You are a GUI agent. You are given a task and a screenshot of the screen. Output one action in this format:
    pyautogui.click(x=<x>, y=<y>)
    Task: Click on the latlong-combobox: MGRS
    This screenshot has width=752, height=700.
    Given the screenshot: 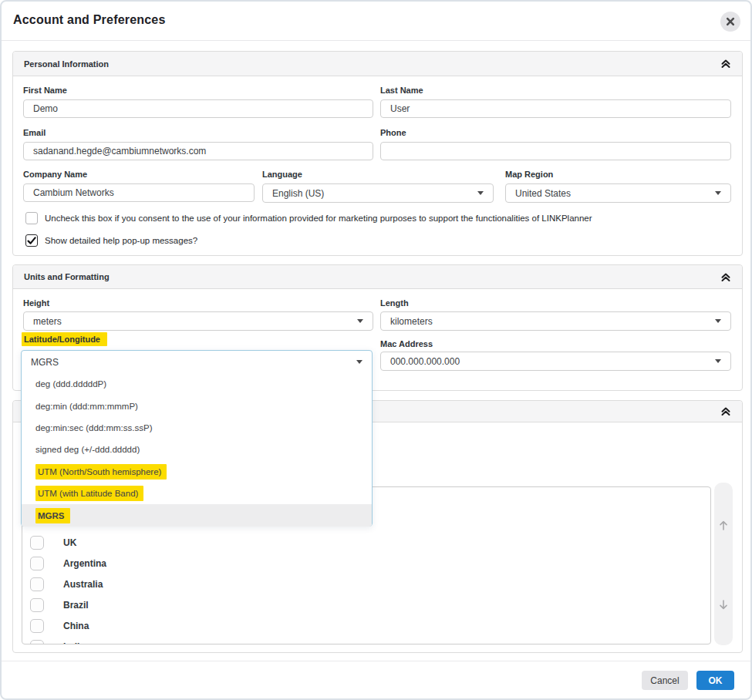 What is the action you would take?
    pyautogui.click(x=197, y=362)
    